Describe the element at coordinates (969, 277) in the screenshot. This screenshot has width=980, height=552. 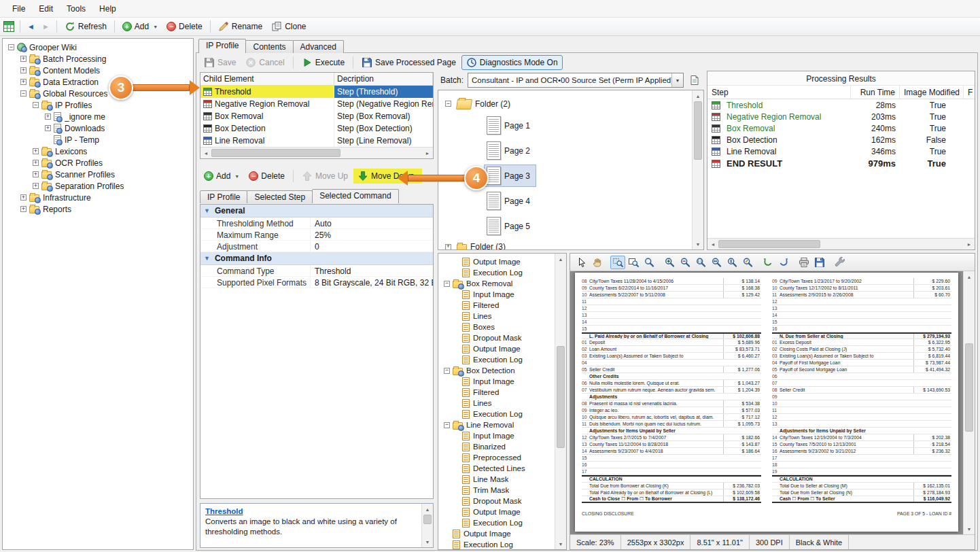
I see `scroll-up-icon: ▲` at that location.